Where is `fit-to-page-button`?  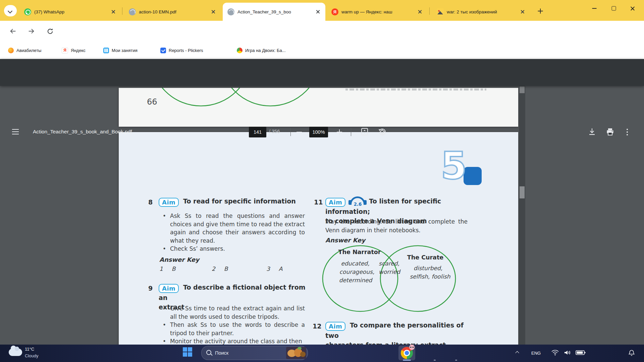
fit-to-page-button is located at coordinates (365, 132).